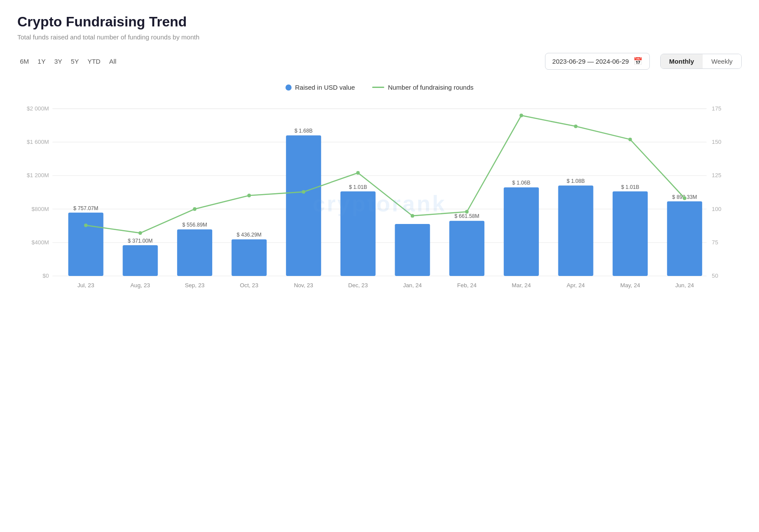 This screenshot has height=532, width=759. Describe the element at coordinates (630, 285) in the screenshot. I see `svg-text: May, 24` at that location.